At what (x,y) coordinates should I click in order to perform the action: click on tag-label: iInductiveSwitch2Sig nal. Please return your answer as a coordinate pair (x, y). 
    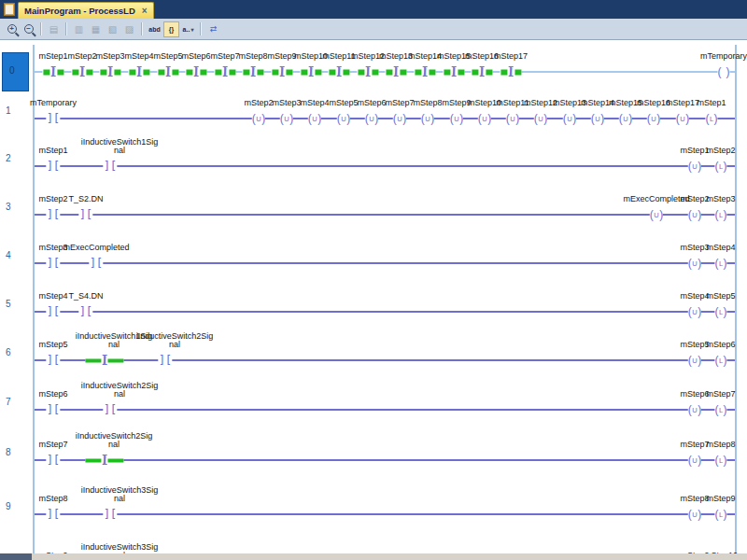
    Looking at the image, I should click on (114, 441).